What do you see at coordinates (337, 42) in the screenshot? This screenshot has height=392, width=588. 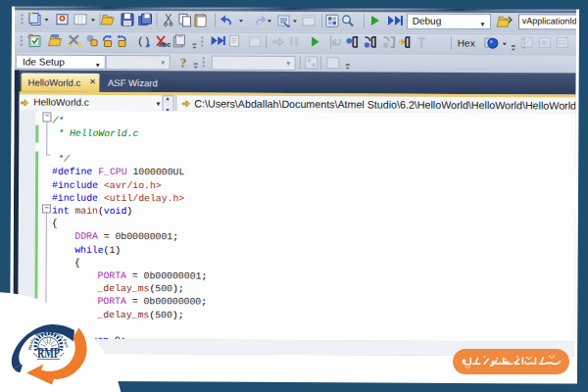 I see `svg-text: 6J` at bounding box center [337, 42].